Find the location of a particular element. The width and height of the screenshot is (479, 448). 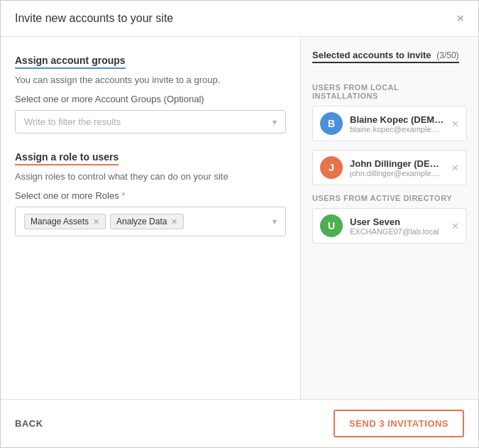

local-installations-label: USERS FROM LOCAL INSTALLATIONS is located at coordinates (390, 92).